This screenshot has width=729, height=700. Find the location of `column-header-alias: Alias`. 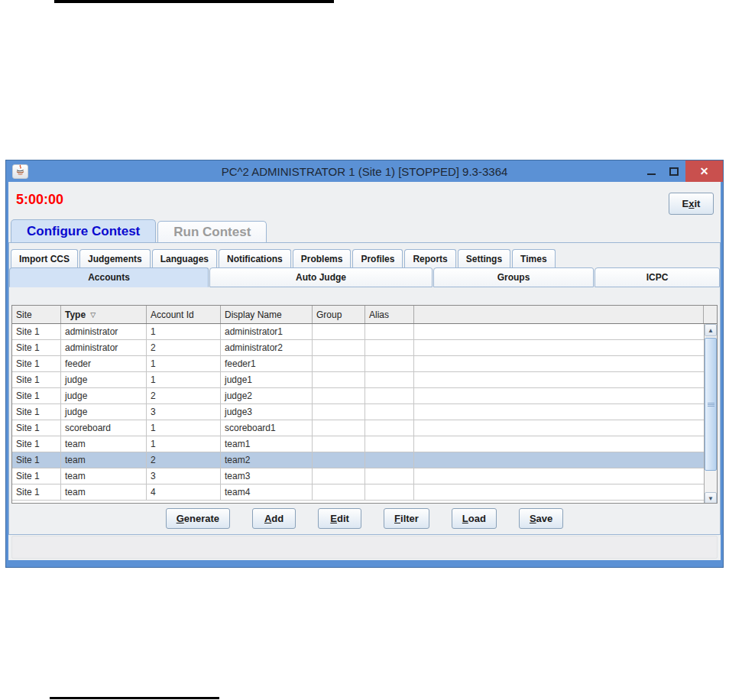

column-header-alias: Alias is located at coordinates (390, 315).